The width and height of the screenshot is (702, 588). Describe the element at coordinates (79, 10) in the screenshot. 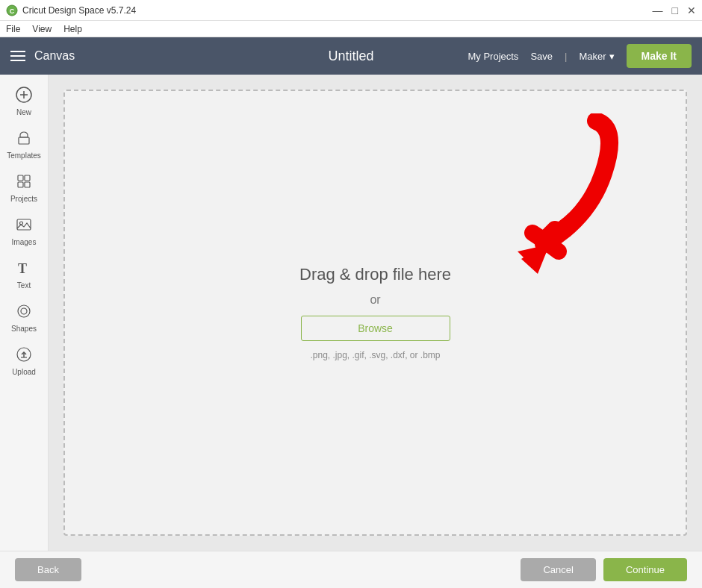

I see `app-title: Cricut Design Space v5.7.24` at that location.